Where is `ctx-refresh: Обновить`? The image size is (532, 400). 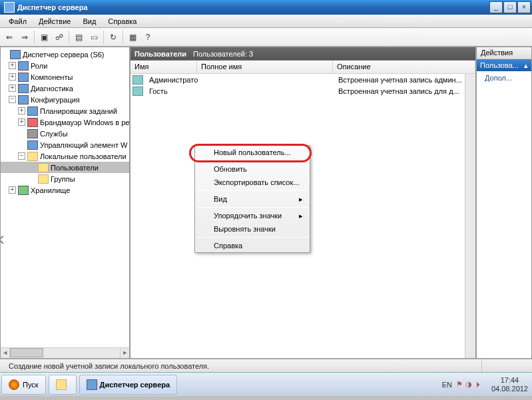
ctx-refresh: Обновить is located at coordinates (252, 169).